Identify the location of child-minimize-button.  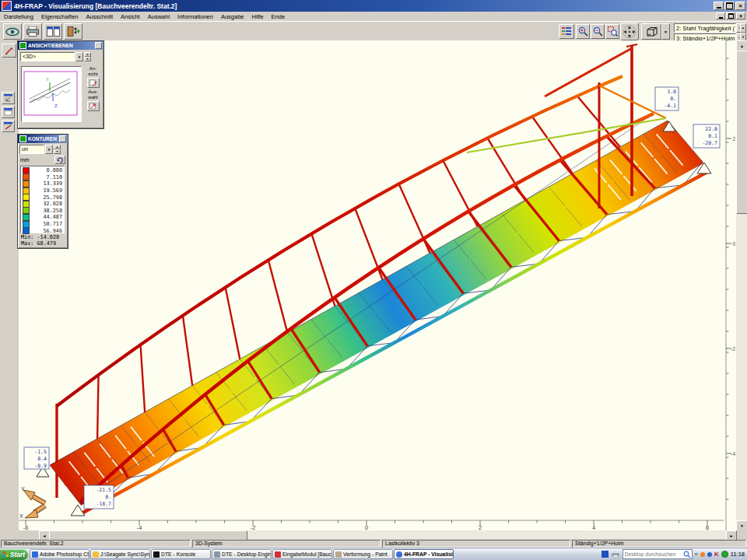
(721, 16).